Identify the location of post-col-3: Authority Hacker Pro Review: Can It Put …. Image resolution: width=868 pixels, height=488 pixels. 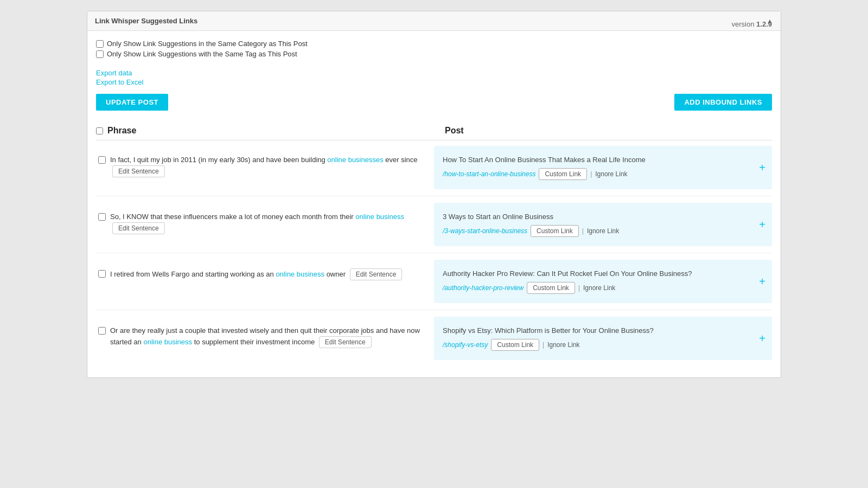
(603, 281).